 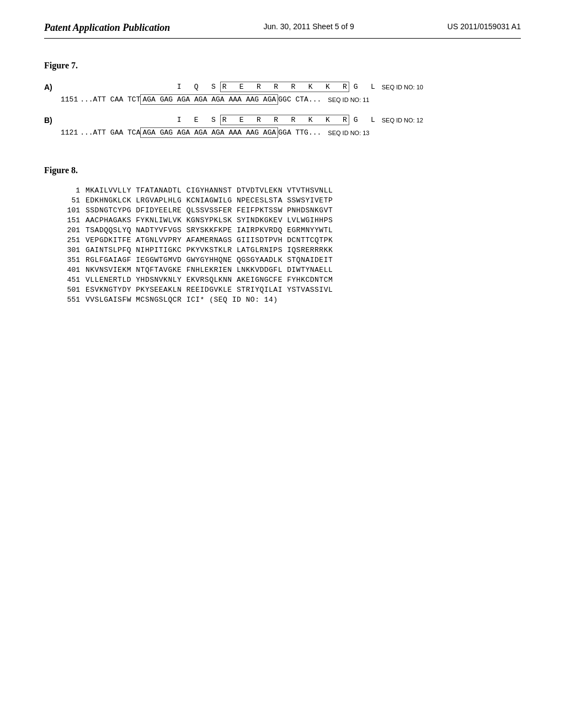 I want to click on seq-id-13: SEQ ID NO: 13, so click(x=349, y=133).